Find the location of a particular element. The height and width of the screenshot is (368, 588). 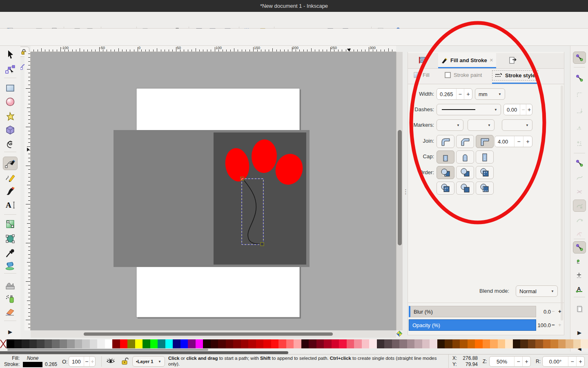

miter-minus-button: − is located at coordinates (519, 141).